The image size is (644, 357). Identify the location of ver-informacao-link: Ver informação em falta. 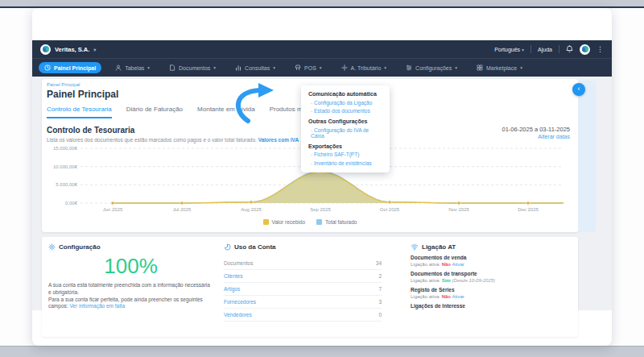
(97, 306).